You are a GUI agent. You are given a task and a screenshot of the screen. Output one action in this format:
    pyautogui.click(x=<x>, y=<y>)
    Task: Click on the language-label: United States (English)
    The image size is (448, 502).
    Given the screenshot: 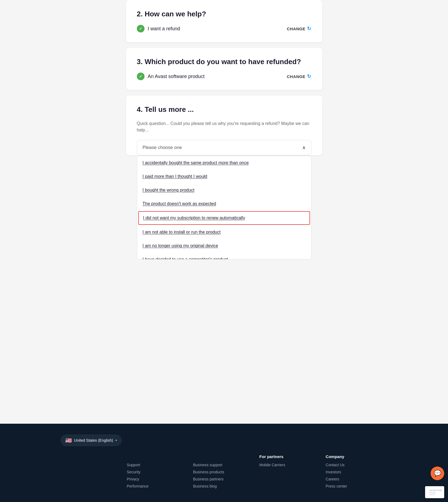 What is the action you would take?
    pyautogui.click(x=94, y=440)
    